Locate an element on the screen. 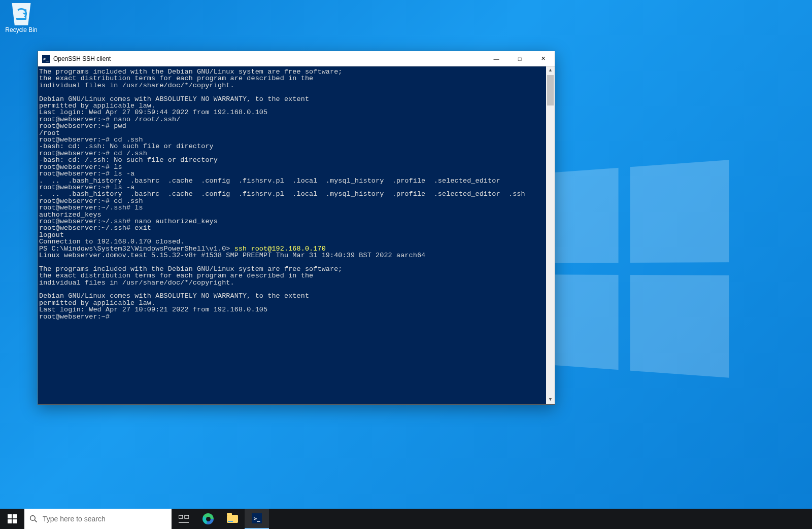 The width and height of the screenshot is (812, 529). taskbar-search-input: Type here to search is located at coordinates (98, 519).